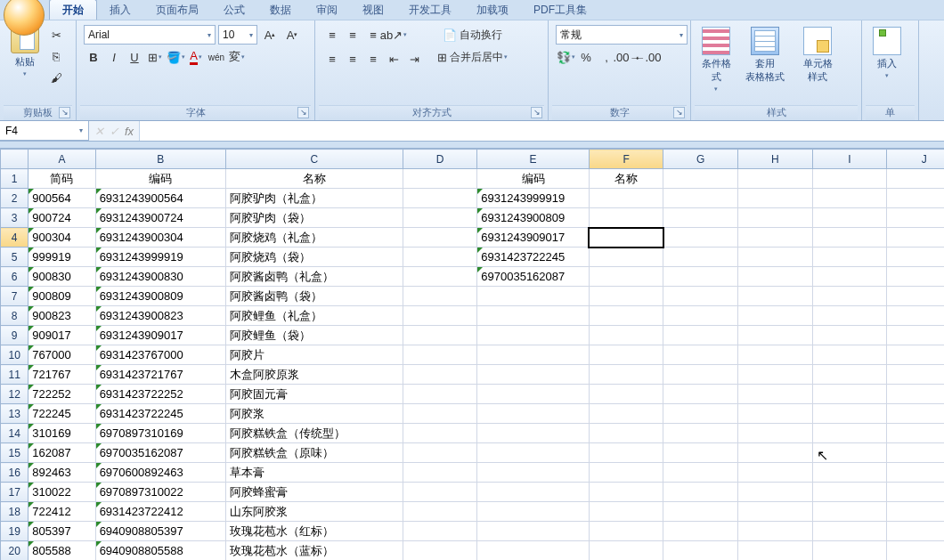 The width and height of the screenshot is (944, 560). What do you see at coordinates (776, 179) in the screenshot?
I see `cell-H1` at bounding box center [776, 179].